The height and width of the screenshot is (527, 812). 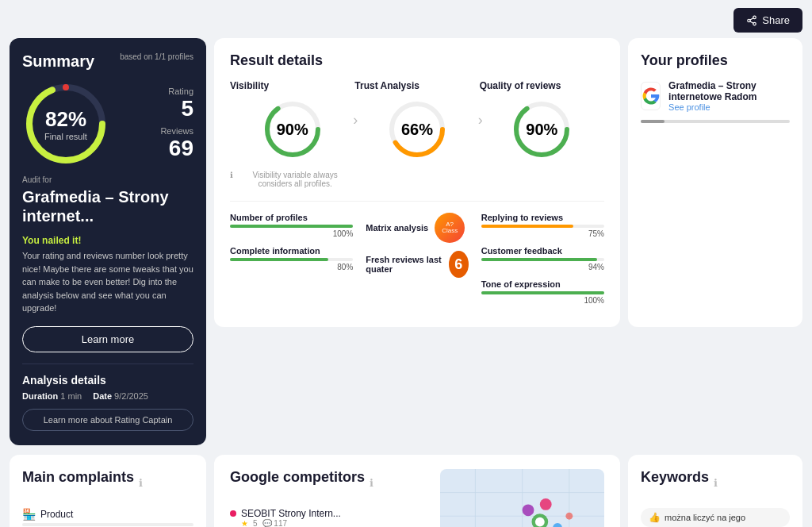 I want to click on quality-gauge: 90%, so click(x=542, y=129).